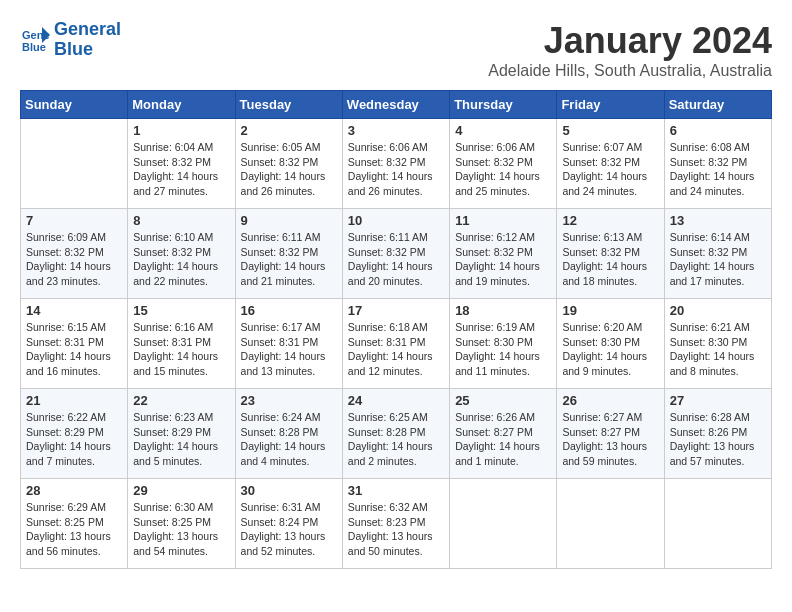  What do you see at coordinates (503, 310) in the screenshot?
I see `day-number: 18` at bounding box center [503, 310].